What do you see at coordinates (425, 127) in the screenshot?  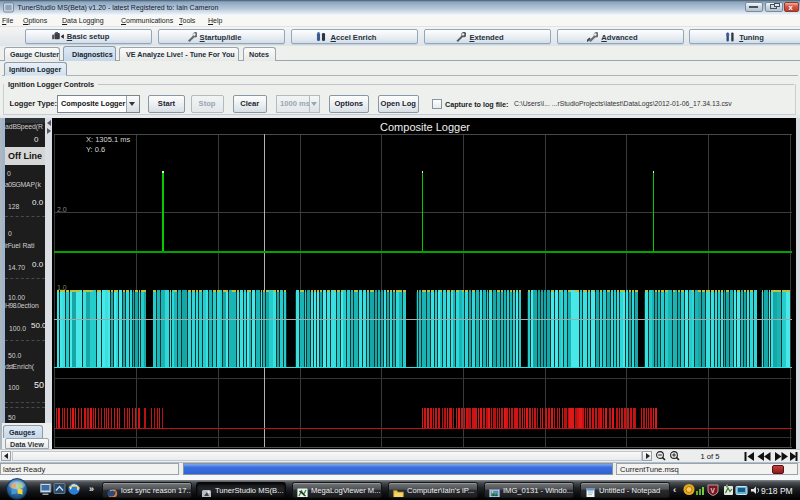 I see `svg-text: Composite Logger` at bounding box center [425, 127].